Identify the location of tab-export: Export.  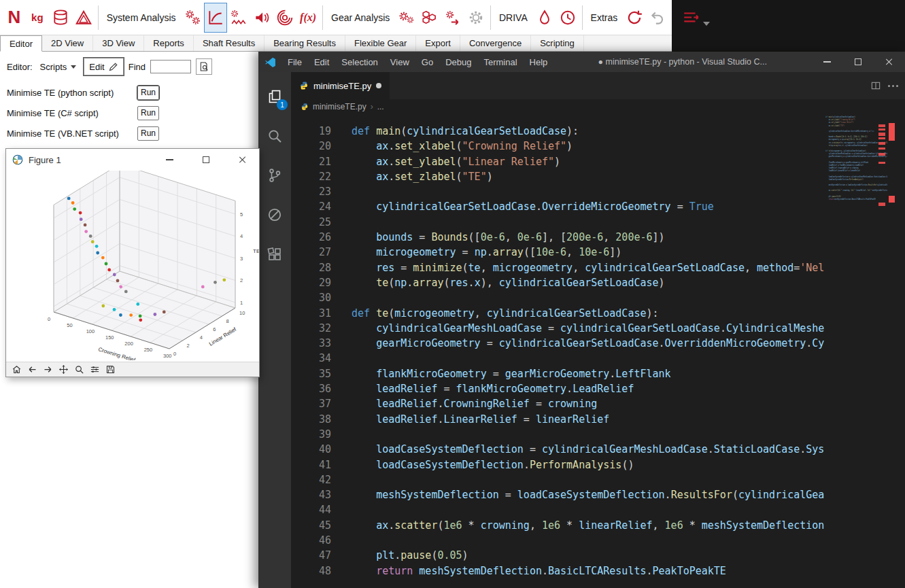
(438, 44).